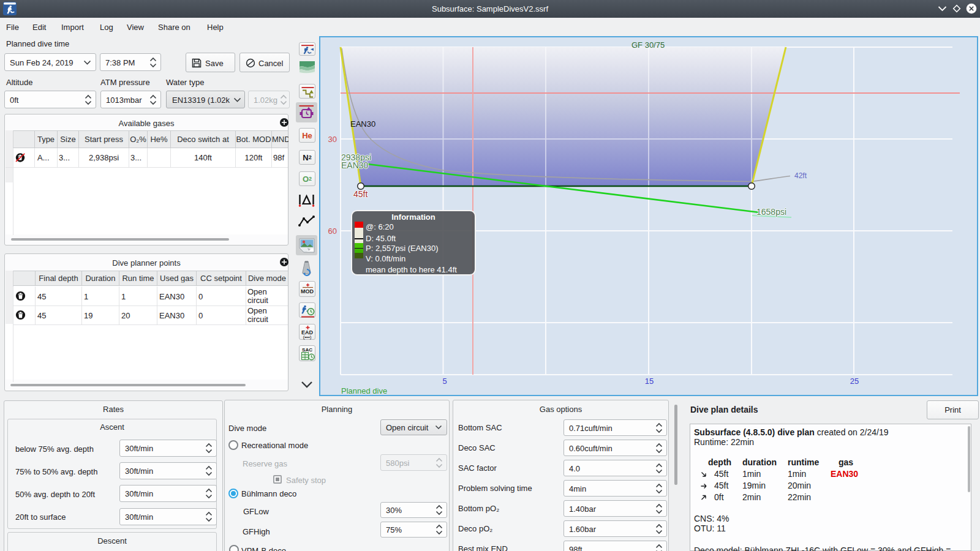 This screenshot has width=980, height=551. I want to click on svg-text: 30, so click(333, 140).